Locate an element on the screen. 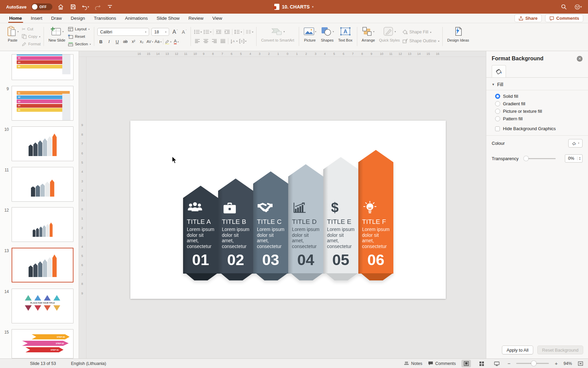 This screenshot has height=368, width=588. hide-background-graphics-option: Hide Background Graphics is located at coordinates (537, 129).